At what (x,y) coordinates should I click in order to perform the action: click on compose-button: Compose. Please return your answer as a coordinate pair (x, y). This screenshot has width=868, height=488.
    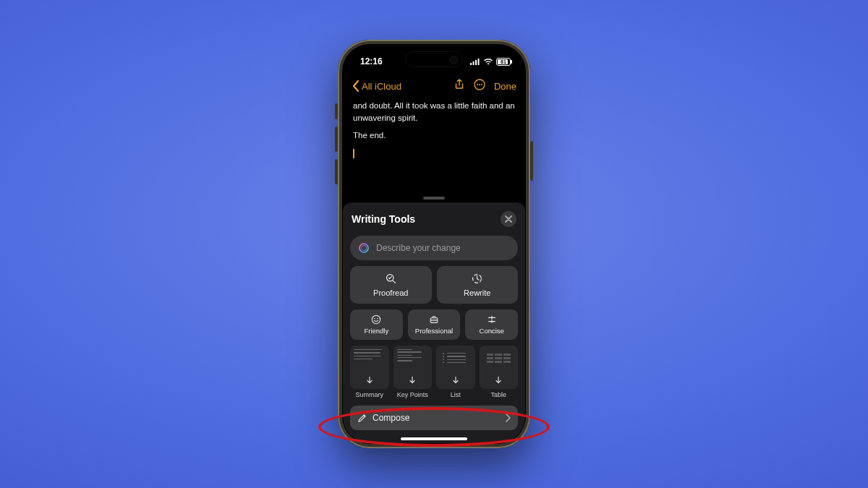
    Looking at the image, I should click on (434, 418).